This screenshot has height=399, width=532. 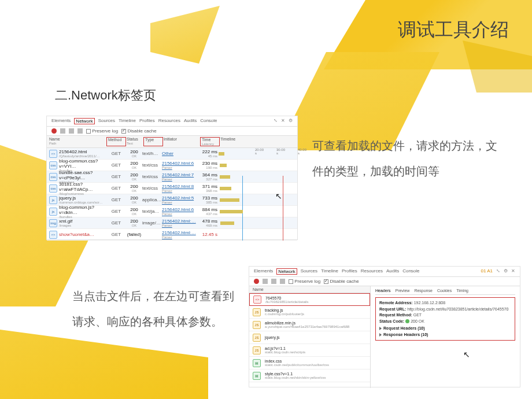 I want to click on detail-tab-headers: Headers, so click(x=383, y=290).